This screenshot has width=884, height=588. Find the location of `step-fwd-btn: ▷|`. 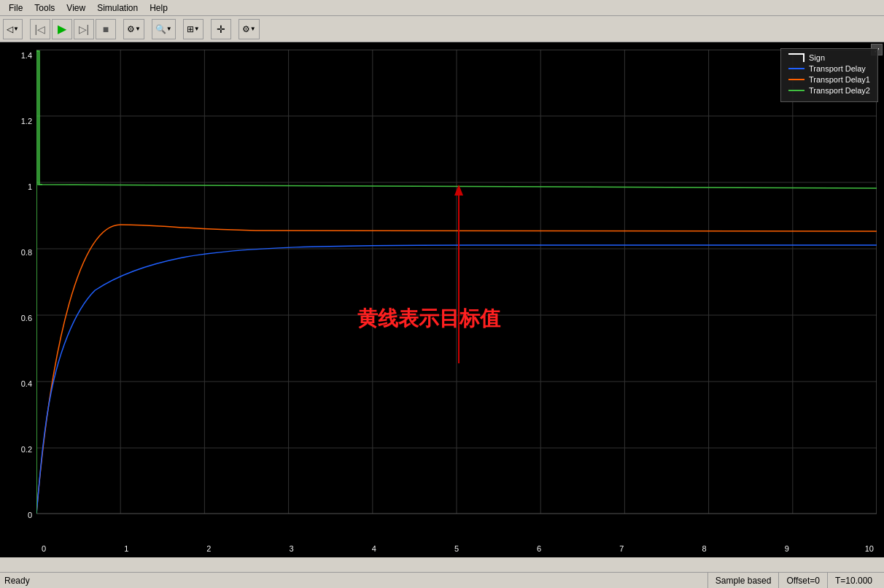

step-fwd-btn: ▷| is located at coordinates (84, 29).